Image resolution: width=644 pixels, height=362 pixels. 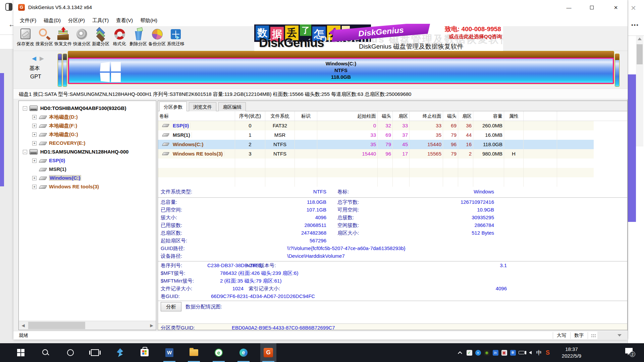 I want to click on table-row-esp: ESP(0) 0 FAT32 0 32 33 33 69 36 260.0MB, so click(x=376, y=126).